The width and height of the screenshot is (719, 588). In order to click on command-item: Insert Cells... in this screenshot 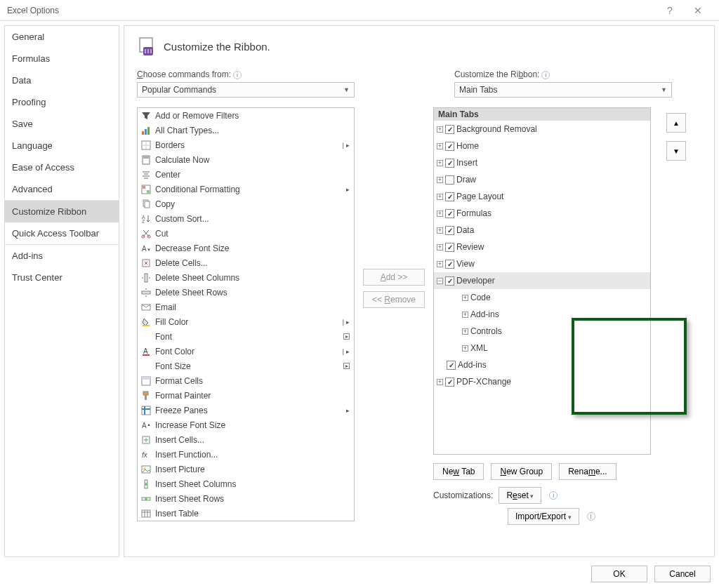, I will do `click(246, 439)`.